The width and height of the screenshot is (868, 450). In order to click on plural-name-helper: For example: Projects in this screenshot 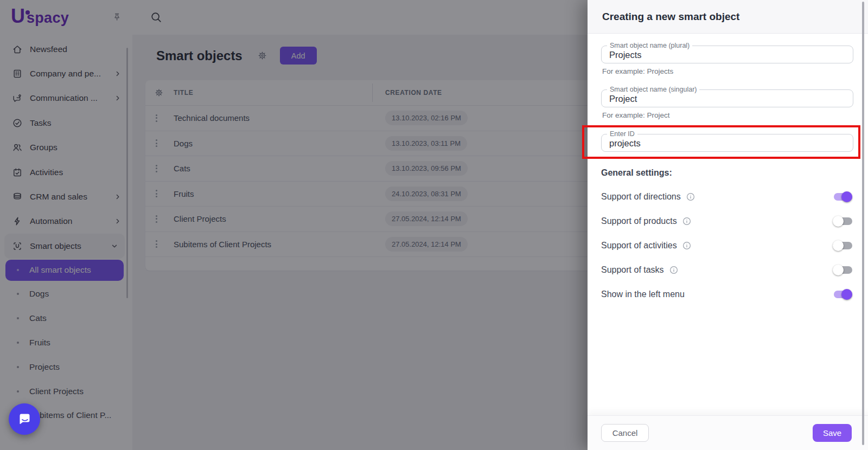, I will do `click(728, 72)`.